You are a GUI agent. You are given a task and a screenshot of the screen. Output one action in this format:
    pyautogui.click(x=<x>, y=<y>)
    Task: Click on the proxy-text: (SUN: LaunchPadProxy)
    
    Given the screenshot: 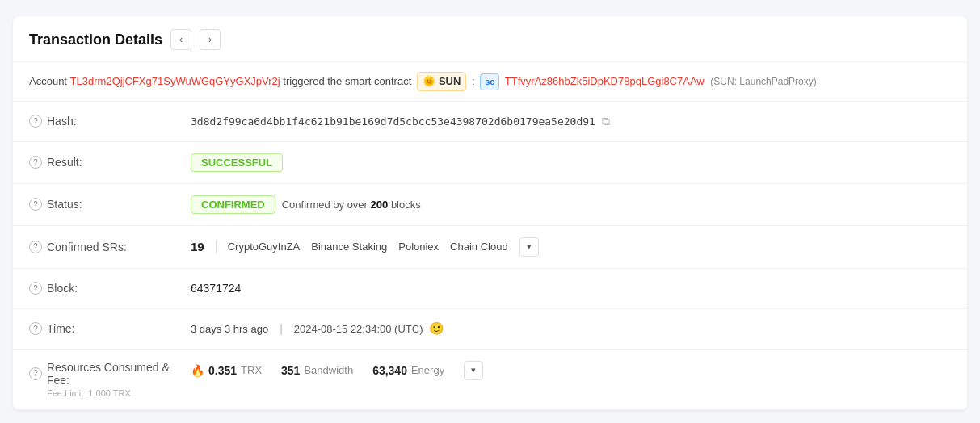 What is the action you would take?
    pyautogui.click(x=763, y=82)
    